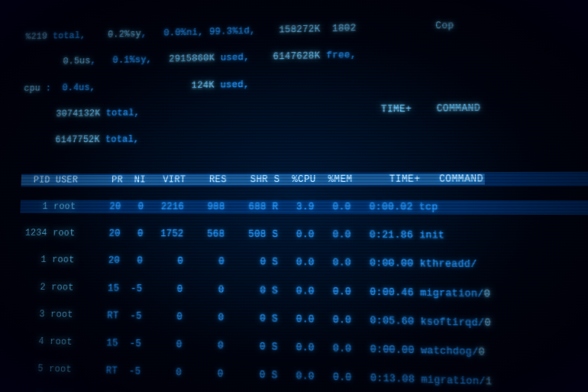  Describe the element at coordinates (303, 263) in the screenshot. I see `process-row-3: 1 root 20 0 0 0 0 S 0.0 0.0 0:00.00 kthr…` at that location.